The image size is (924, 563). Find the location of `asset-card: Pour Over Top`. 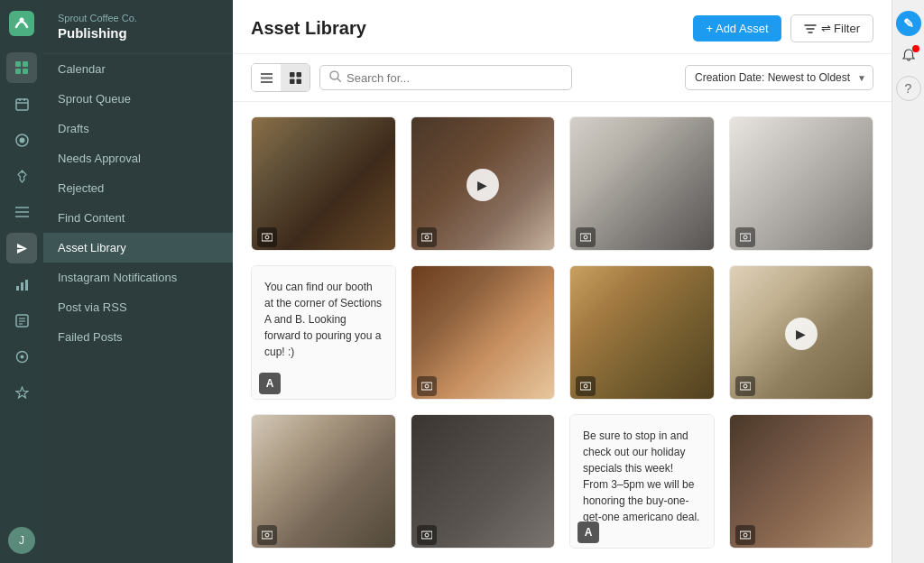

asset-card: Pour Over Top is located at coordinates (801, 184).